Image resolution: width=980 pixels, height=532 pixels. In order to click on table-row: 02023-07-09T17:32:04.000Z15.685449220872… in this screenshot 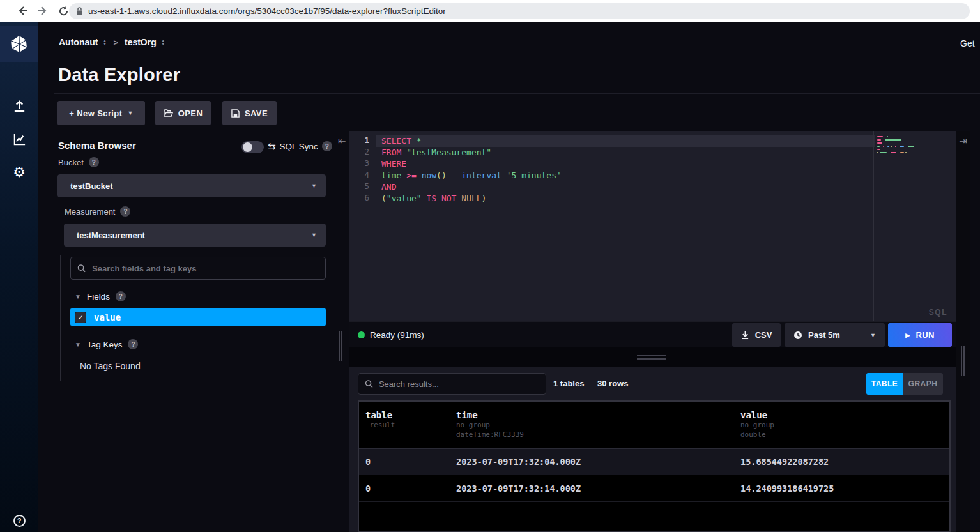, I will do `click(654, 462)`.